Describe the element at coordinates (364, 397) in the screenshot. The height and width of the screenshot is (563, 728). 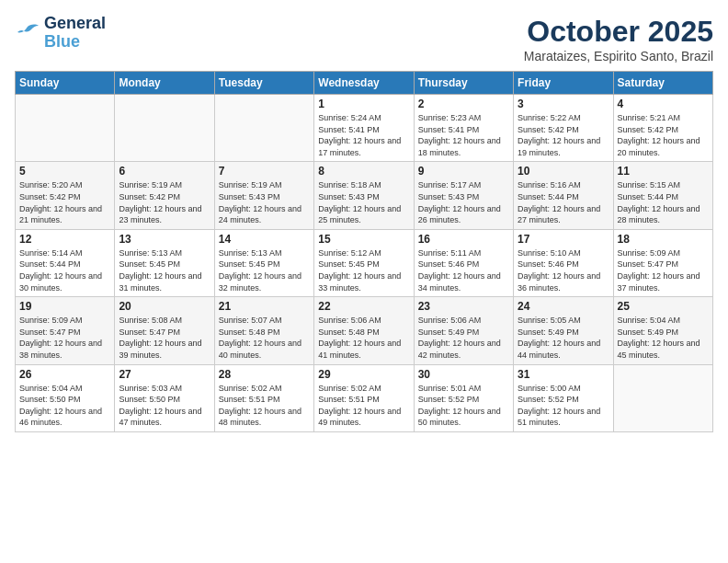
I see `calendar-cell: 29Sunrise: 5:02 AMSunset: 5:51 PMDayligh…` at that location.